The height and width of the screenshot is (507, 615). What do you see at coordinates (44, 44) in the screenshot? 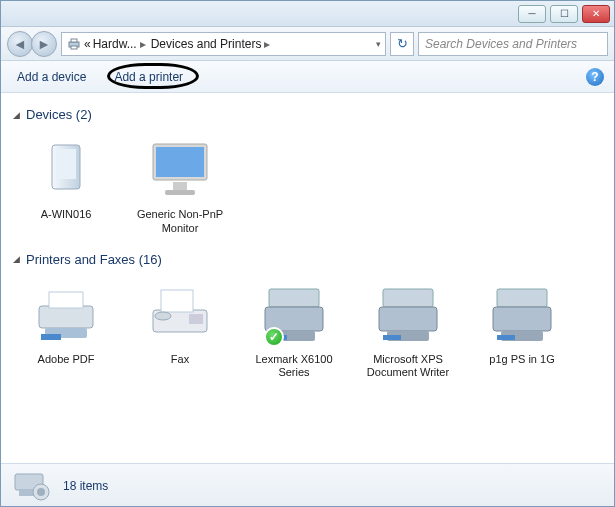
I see `forward-button: ►` at bounding box center [44, 44].